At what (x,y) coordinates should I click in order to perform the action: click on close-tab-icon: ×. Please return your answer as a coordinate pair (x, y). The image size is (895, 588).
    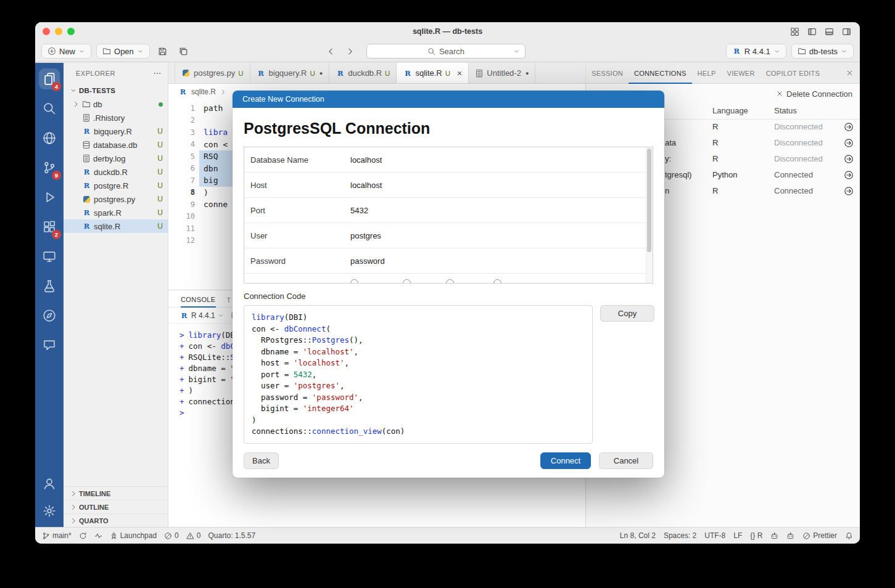
    Looking at the image, I should click on (460, 73).